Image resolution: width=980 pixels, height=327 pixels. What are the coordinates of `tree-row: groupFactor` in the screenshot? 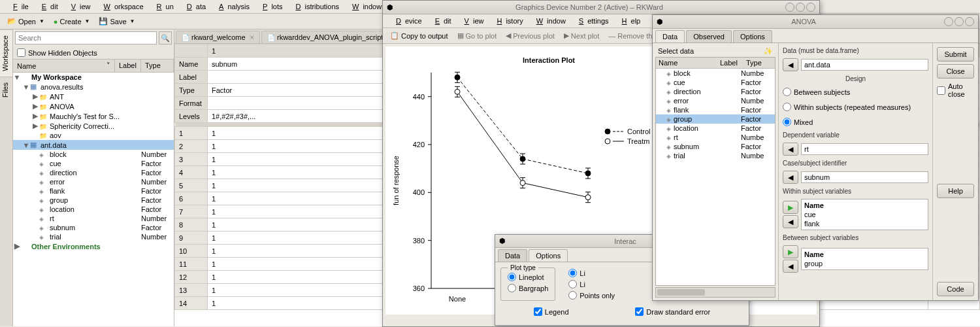 It's located at (93, 200).